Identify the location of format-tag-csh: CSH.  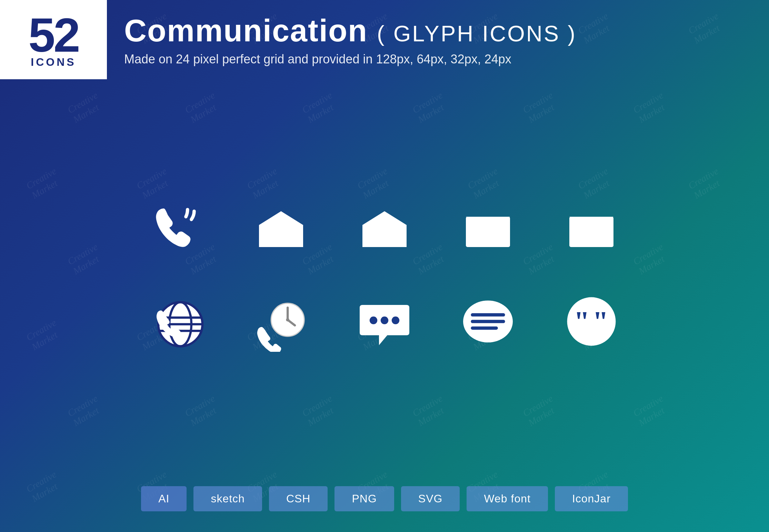
(299, 499).